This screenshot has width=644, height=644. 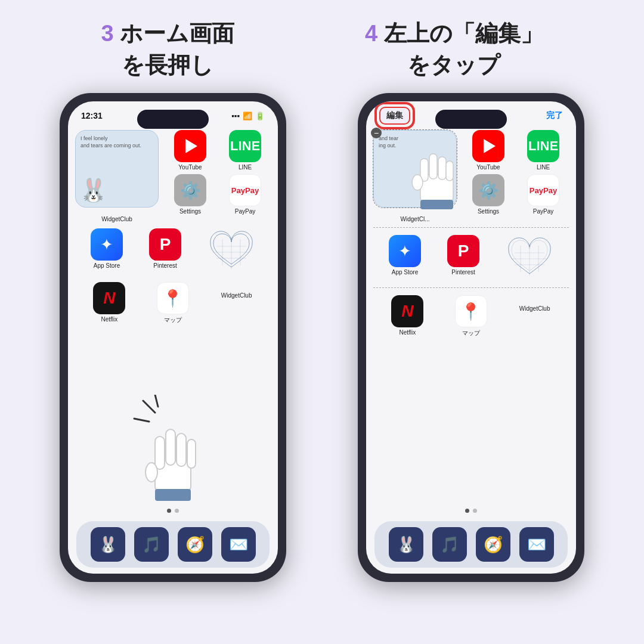 What do you see at coordinates (543, 194) in the screenshot?
I see `app-paypay-2: PayPay PayPay` at bounding box center [543, 194].